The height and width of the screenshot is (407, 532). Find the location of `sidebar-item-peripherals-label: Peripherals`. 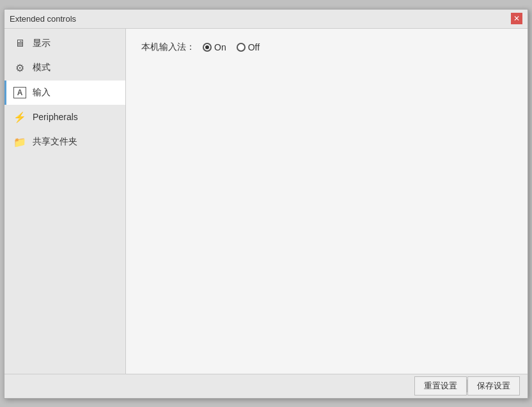

sidebar-item-peripherals-label: Peripherals is located at coordinates (55, 117).